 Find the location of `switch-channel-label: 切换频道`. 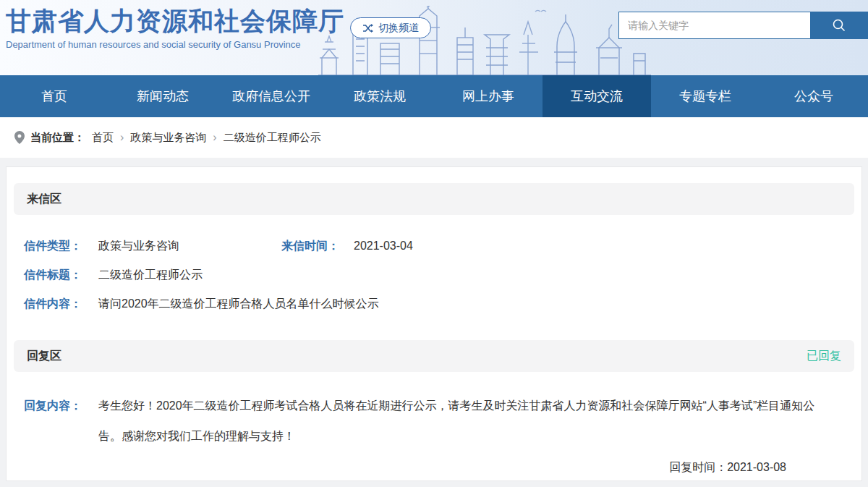

switch-channel-label: 切换频道 is located at coordinates (399, 28).